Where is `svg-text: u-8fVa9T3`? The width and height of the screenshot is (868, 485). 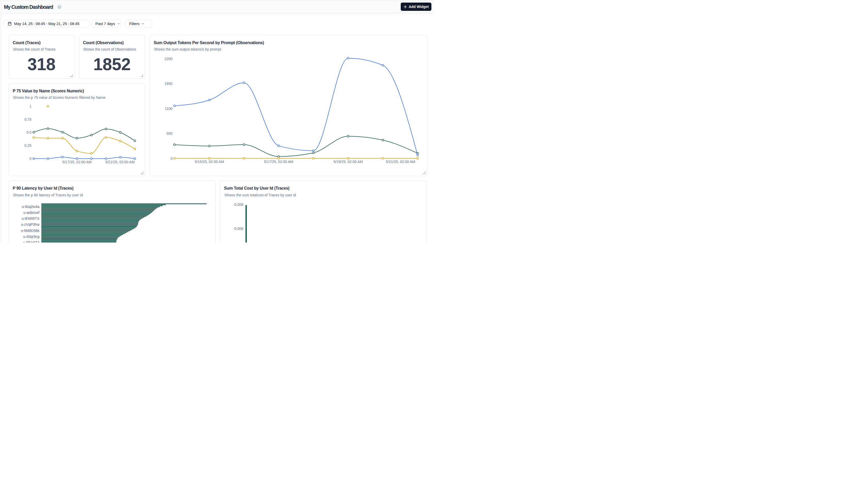
svg-text: u-8fVa9T3 is located at coordinates (31, 241).